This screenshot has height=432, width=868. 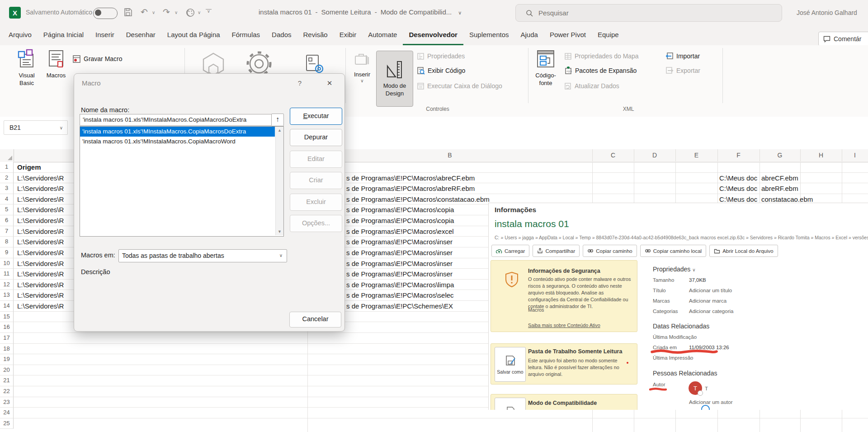 I want to click on row-header-16: 16, so click(x=7, y=328).